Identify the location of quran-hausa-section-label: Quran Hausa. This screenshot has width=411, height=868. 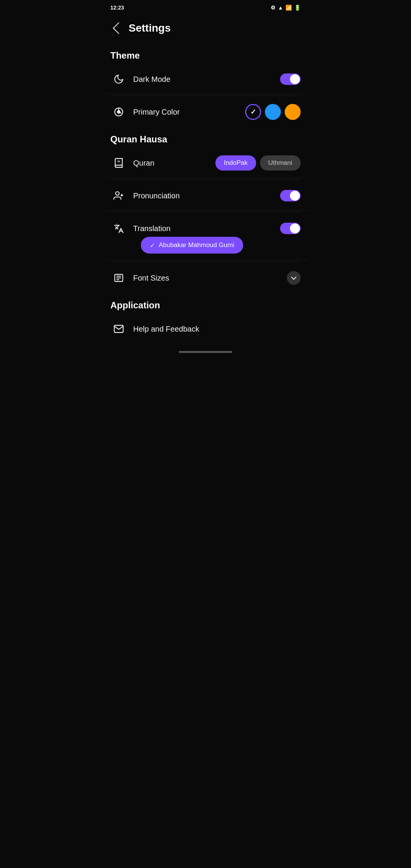
(206, 137).